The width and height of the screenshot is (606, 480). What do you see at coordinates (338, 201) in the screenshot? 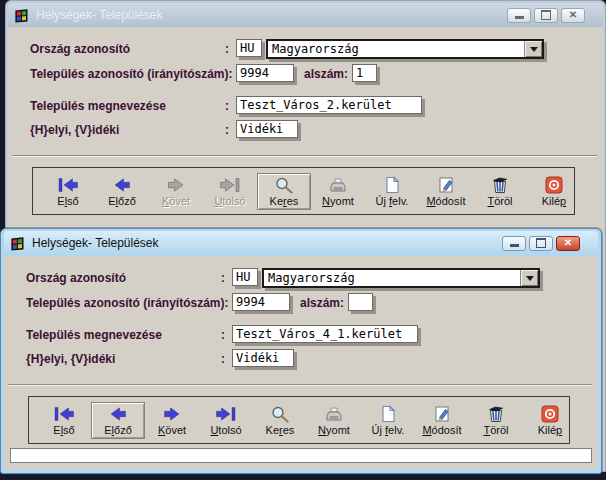
I see `print-label: Nyomt` at bounding box center [338, 201].